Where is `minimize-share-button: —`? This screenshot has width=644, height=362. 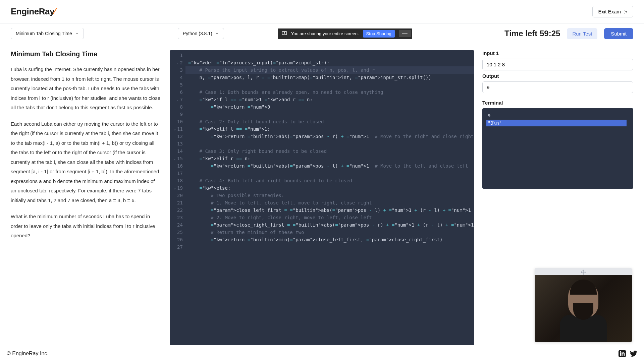 minimize-share-button: — is located at coordinates (405, 34).